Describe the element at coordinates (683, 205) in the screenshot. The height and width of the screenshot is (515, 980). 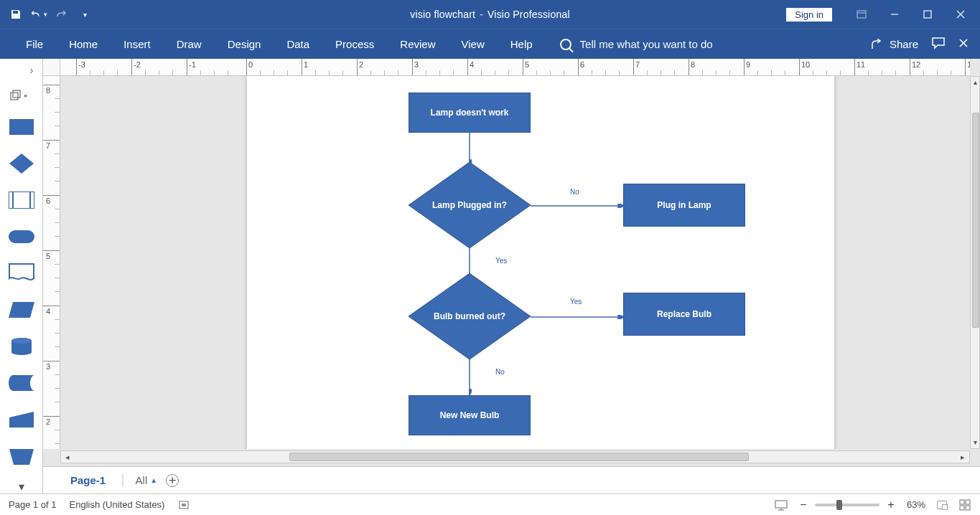
I see `action-plugin-label: Plug in Lamp` at that location.